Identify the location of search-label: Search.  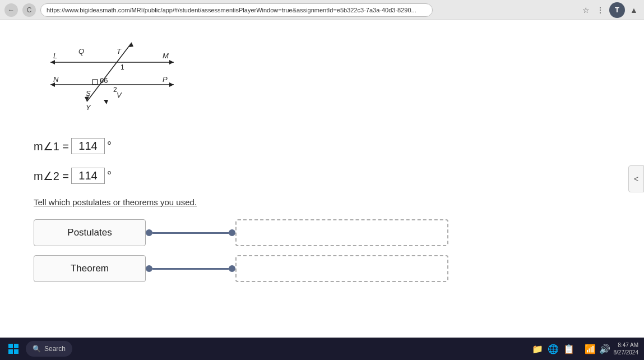
(55, 349).